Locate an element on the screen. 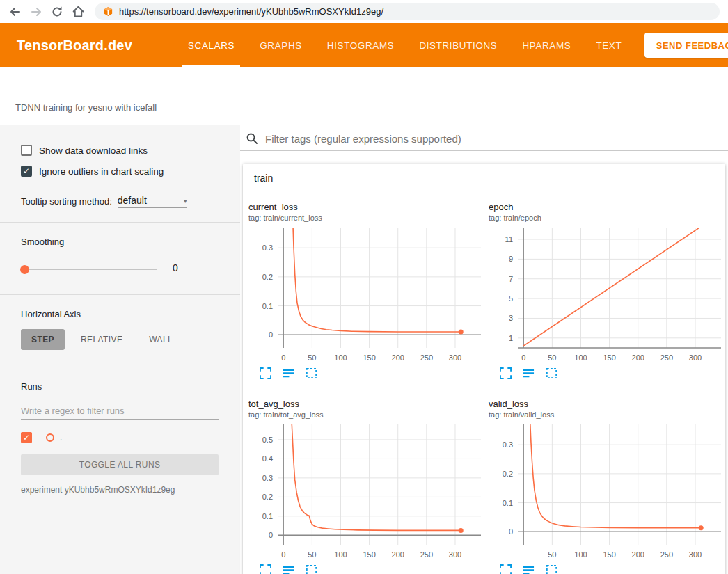 Image resolution: width=728 pixels, height=574 pixels. search-icon is located at coordinates (252, 138).